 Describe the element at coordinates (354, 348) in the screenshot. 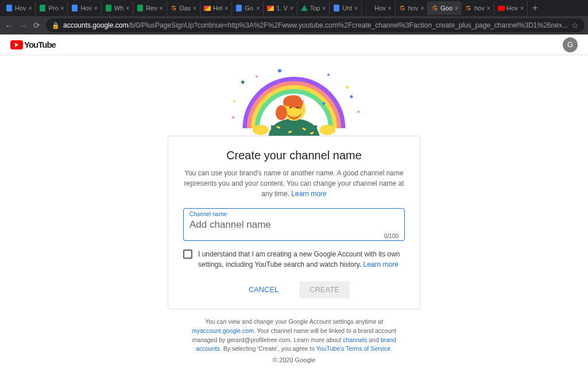

I see `tos-link: YouTube's Terms of Service` at that location.